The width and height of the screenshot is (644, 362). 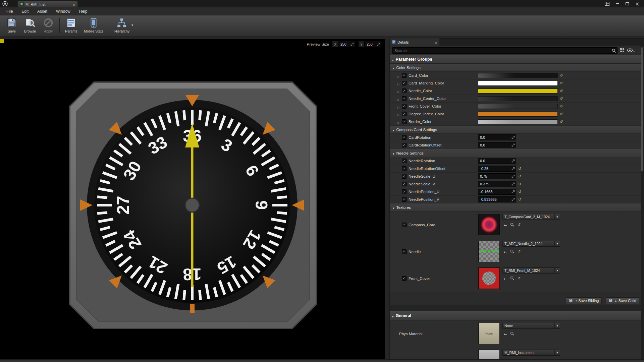 I want to click on parameter-groups-header: Parameter Groups, so click(x=517, y=59).